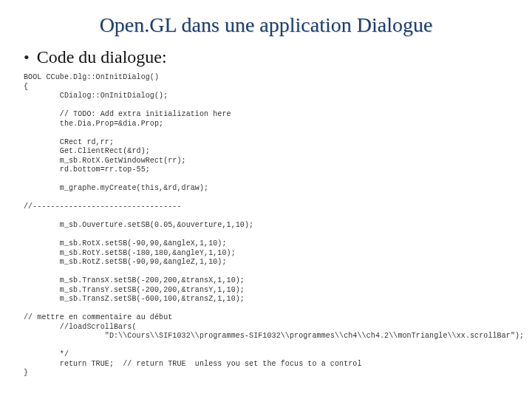 Image resolution: width=532 pixels, height=399 pixels. I want to click on code-line: {, so click(267, 87).